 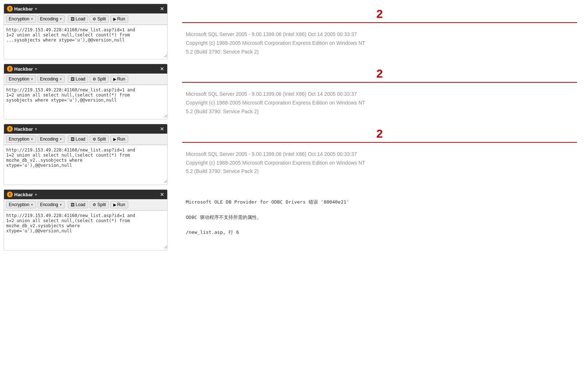 What do you see at coordinates (23, 129) in the screenshot?
I see `hackbar-3-title: Hackbar` at bounding box center [23, 129].